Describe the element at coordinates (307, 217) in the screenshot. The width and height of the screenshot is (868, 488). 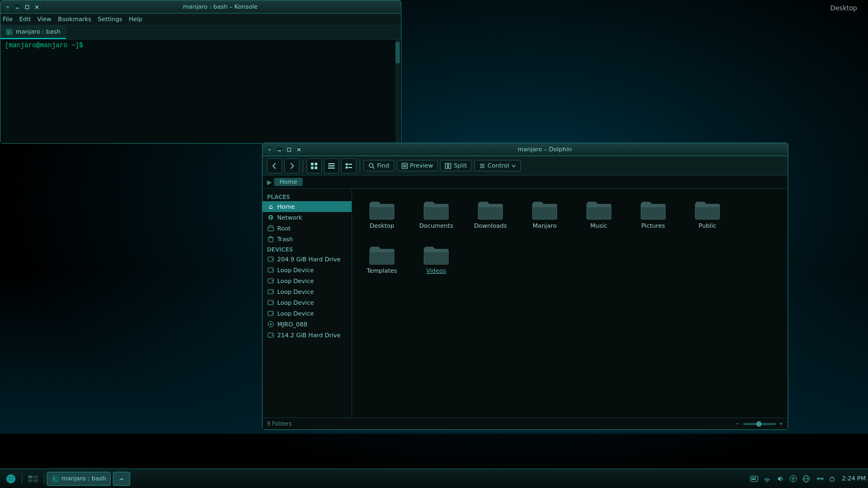
I see `sidebar-item-network: Network` at that location.